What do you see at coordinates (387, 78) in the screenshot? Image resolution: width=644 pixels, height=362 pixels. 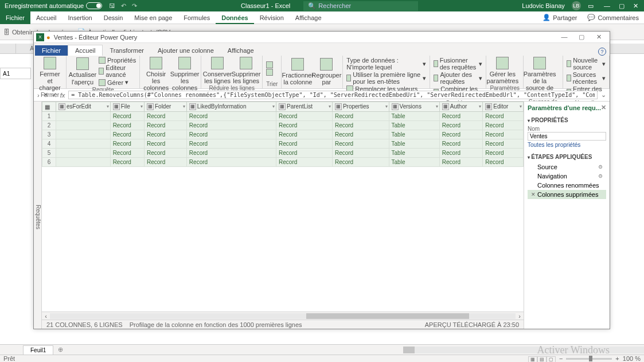 I see `use-first-row-headers-button: Utiliser la première ligne pour les en-t…` at bounding box center [387, 78].